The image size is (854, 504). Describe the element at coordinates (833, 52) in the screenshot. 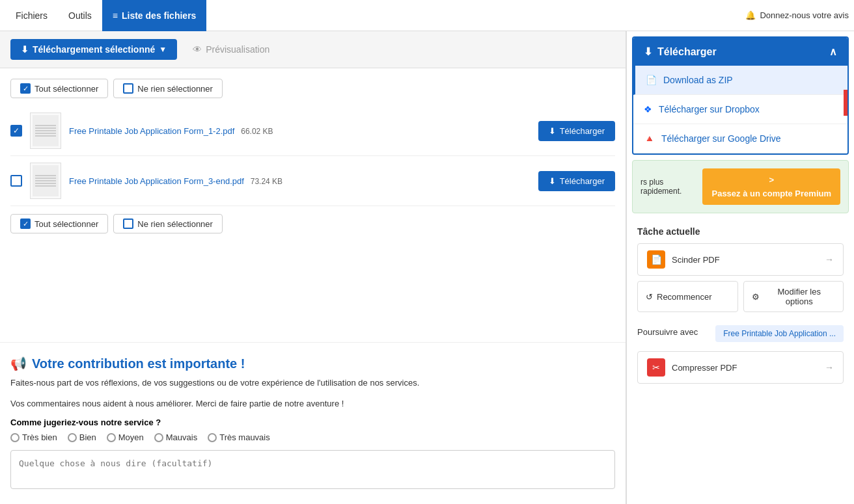

I see `chevron-up-icon: ∧` at that location.